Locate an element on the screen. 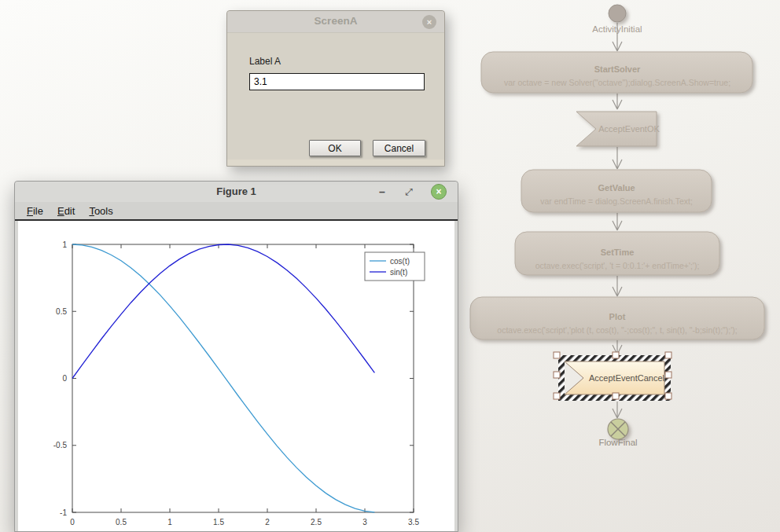  y-tick-label: -0.5 is located at coordinates (61, 445).